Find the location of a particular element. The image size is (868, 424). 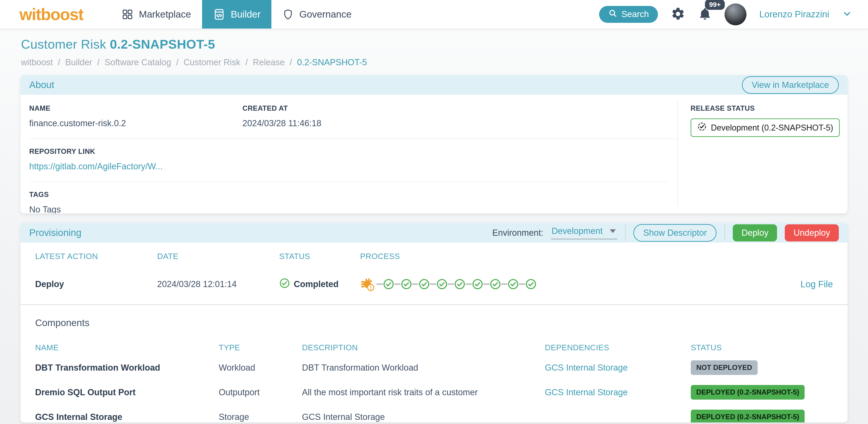

components-header-row: NAME TYPE DESCRIPTION DEPENDENCIES STATU… is located at coordinates (434, 348).